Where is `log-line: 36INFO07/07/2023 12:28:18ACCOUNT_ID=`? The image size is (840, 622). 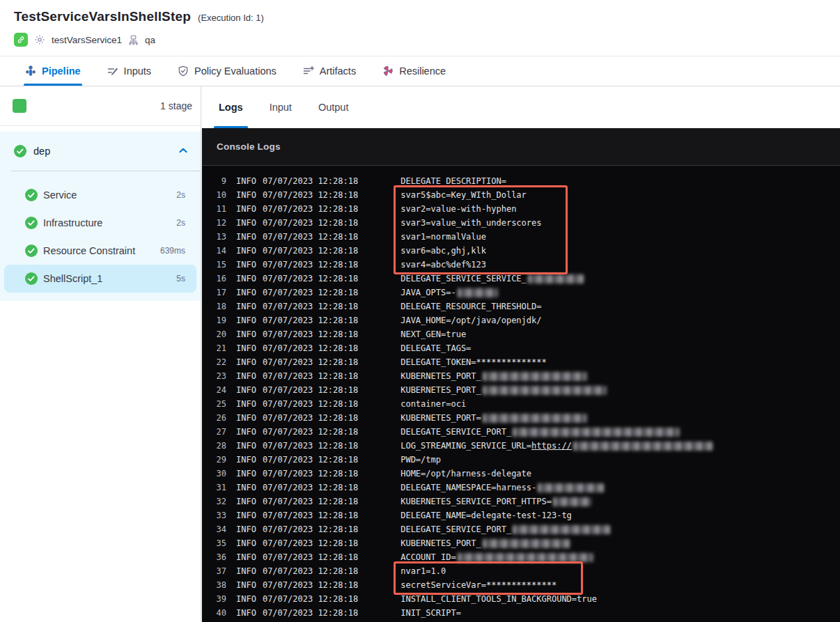
log-line: 36INFO07/07/2023 12:28:18ACCOUNT_ID= is located at coordinates (527, 557).